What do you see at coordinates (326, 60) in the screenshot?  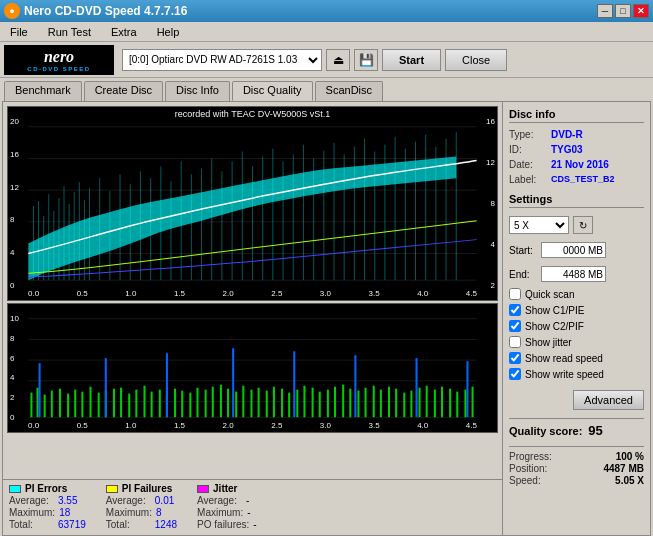 I see `toolbar: nero CD-DVD SPEED [0:0] Optiarc DVD RW A…` at bounding box center [326, 60].